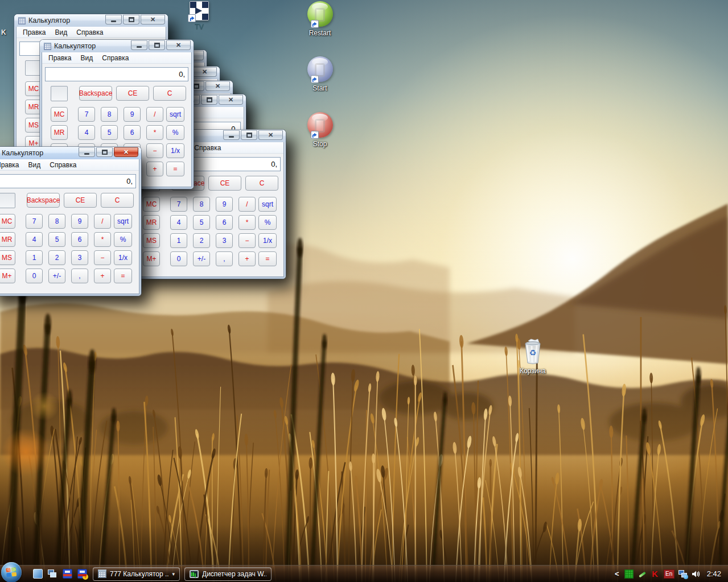 The height and width of the screenshot is (582, 728). I want to click on taskbar-button-task-manager: Диспетчер задач W..., so click(228, 574).